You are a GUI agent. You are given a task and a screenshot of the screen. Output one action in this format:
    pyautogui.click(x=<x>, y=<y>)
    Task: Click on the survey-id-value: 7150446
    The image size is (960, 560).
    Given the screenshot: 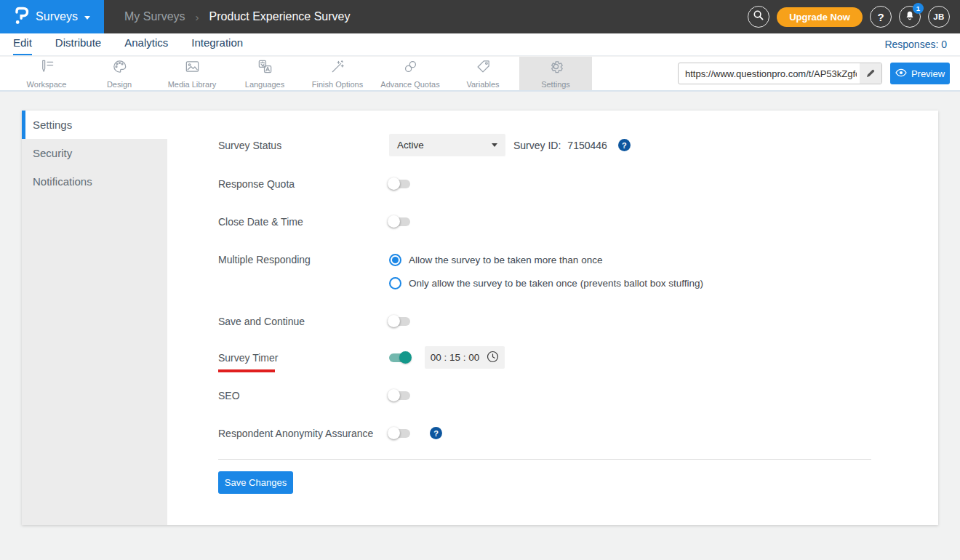 What is the action you would take?
    pyautogui.click(x=588, y=145)
    